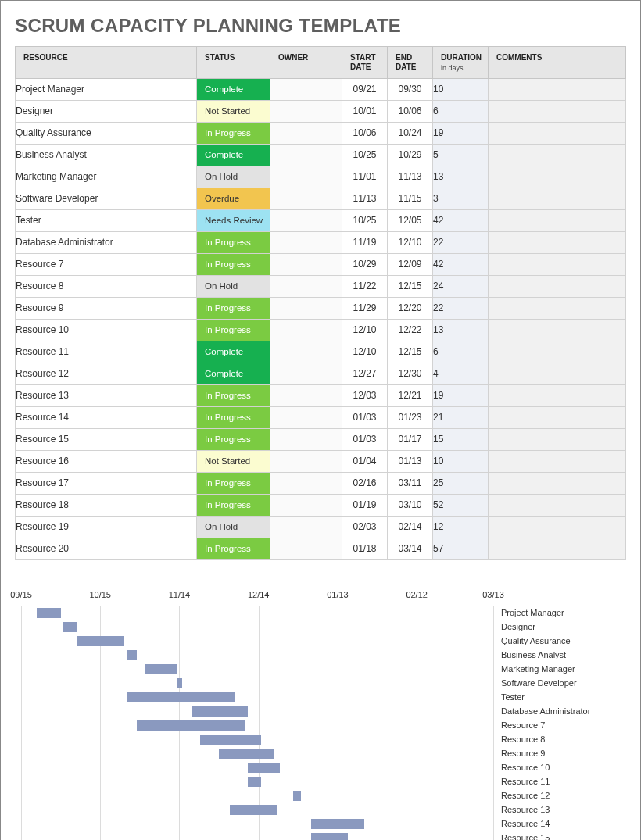  What do you see at coordinates (461, 483) in the screenshot?
I see `cell-duration: 25` at bounding box center [461, 483].